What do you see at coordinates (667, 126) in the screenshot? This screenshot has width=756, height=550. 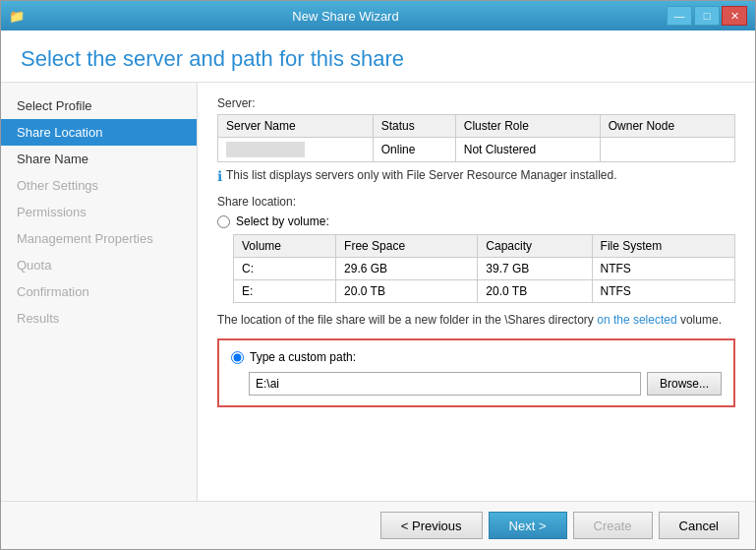 I see `col-owner-node: Owner Node` at bounding box center [667, 126].